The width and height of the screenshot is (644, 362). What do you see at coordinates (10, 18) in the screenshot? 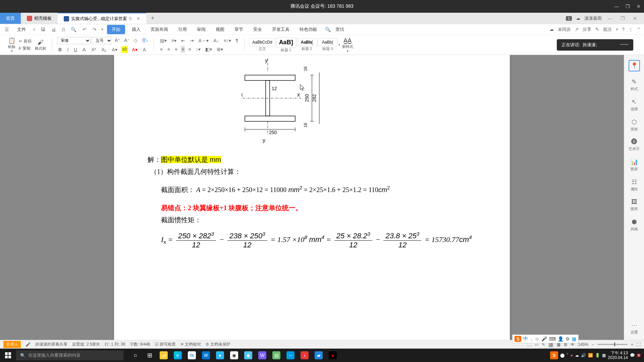
I see `tab-home: 首页` at bounding box center [10, 18].